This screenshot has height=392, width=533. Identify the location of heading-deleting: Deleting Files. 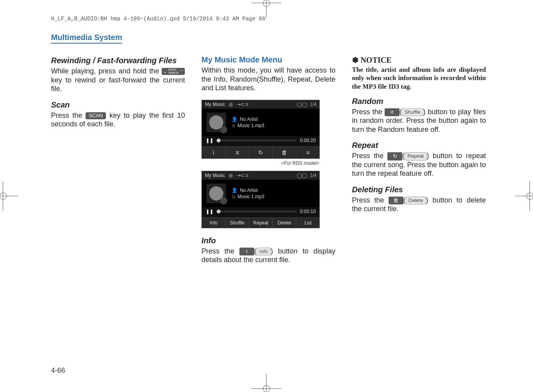
(419, 190).